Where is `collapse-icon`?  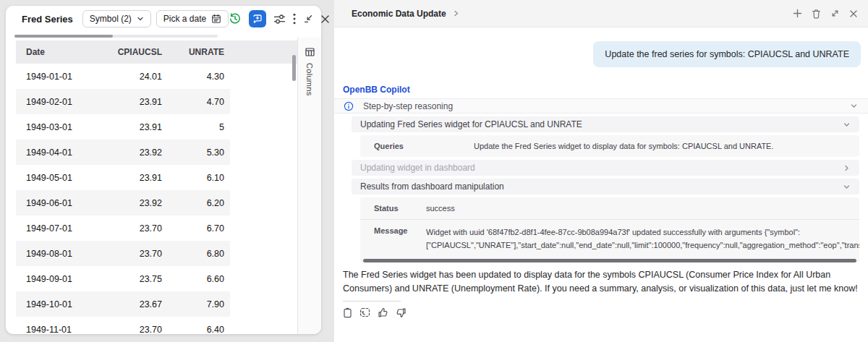
collapse-icon is located at coordinates (308, 19).